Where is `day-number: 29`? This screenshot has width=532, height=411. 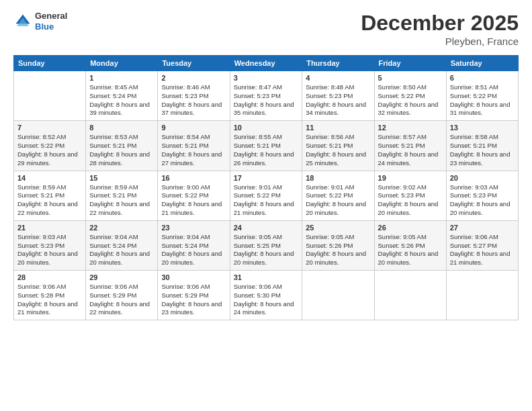
day-number: 29 is located at coordinates (122, 277).